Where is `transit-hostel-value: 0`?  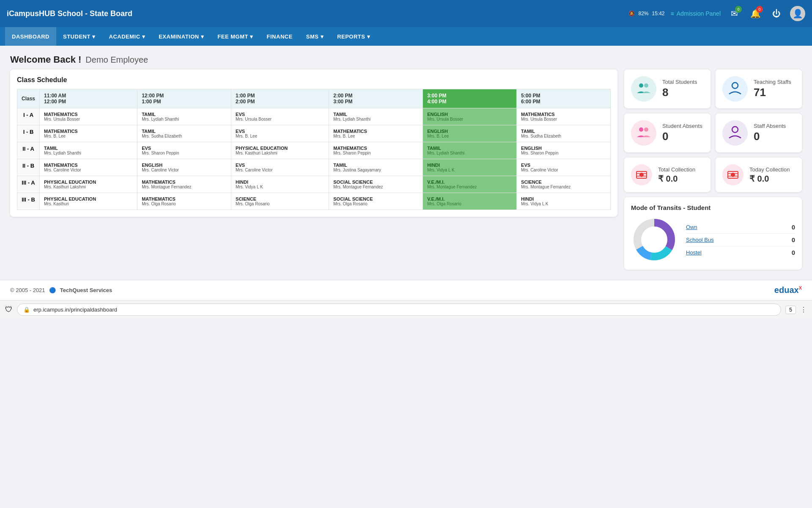
transit-hostel-value: 0 is located at coordinates (793, 252).